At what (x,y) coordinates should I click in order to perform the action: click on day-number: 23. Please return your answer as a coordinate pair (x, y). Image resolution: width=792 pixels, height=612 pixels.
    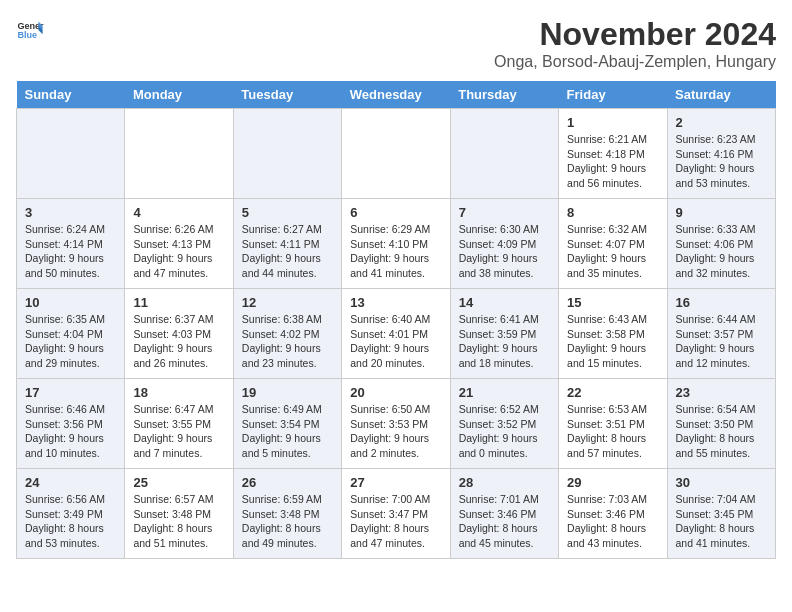
    Looking at the image, I should click on (722, 392).